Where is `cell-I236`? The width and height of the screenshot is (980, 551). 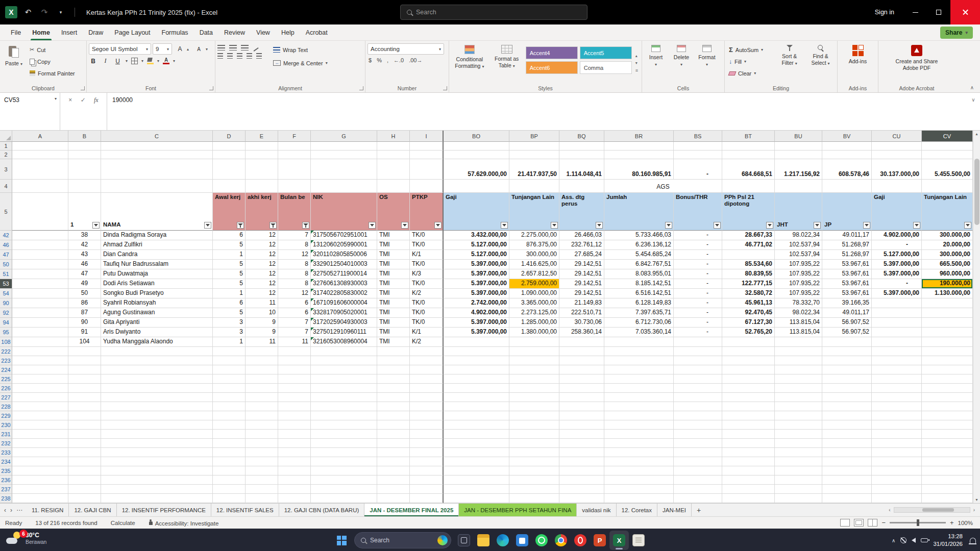
cell-I236 is located at coordinates (427, 480).